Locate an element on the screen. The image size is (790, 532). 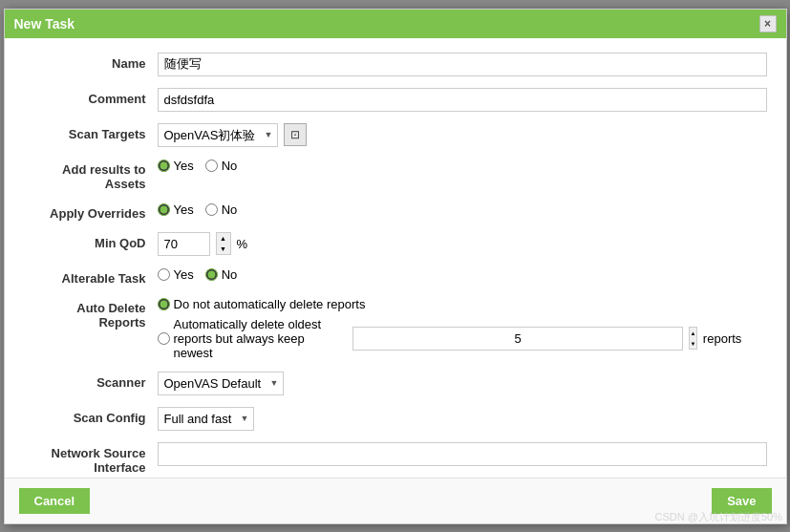
scan-config-row: Scan Config Full and fast is located at coordinates (395, 418).